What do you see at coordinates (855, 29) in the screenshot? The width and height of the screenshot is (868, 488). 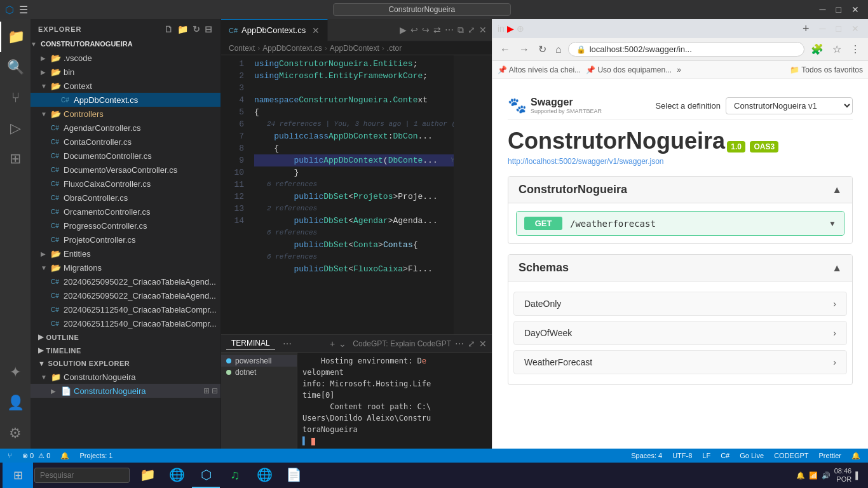 I see `browser-close-btn: ✕` at bounding box center [855, 29].